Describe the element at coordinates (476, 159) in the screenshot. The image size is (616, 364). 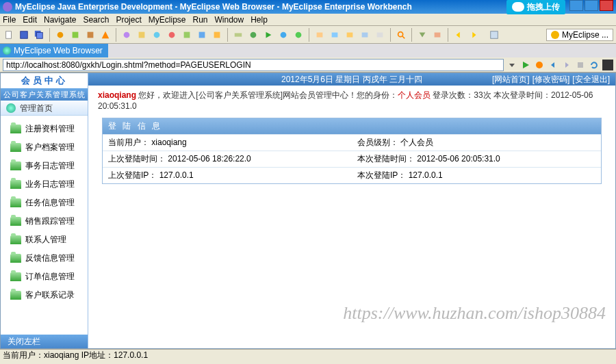
I see `this-login-time: 本次登陆时间： 2012-05-06 20:05:31.0` at that location.